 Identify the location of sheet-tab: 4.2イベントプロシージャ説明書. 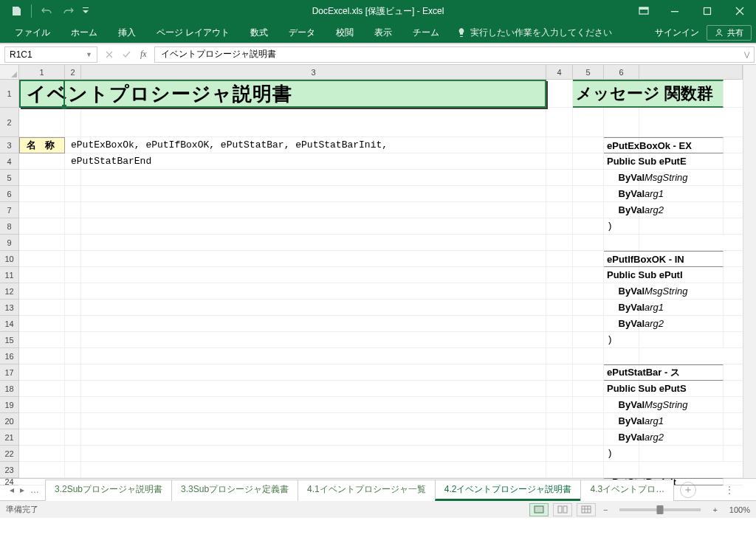
(508, 490).